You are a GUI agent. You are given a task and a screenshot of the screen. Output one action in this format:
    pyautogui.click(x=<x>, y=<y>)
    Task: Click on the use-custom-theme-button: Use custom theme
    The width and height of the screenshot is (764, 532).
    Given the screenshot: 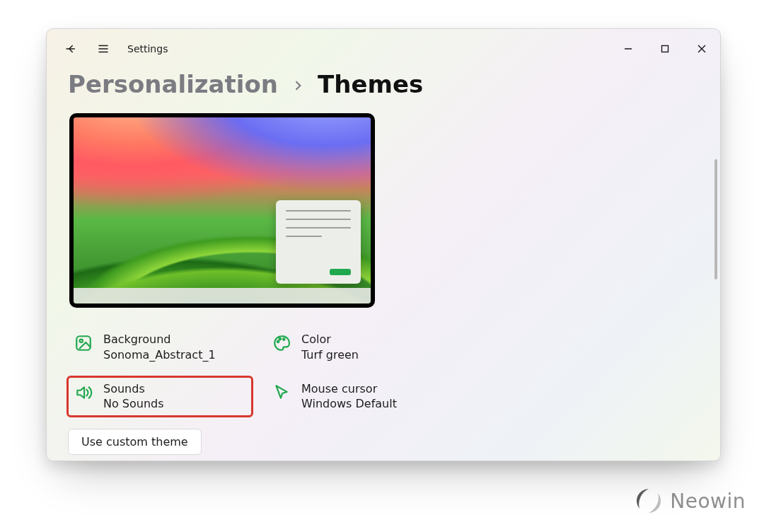 What is the action you would take?
    pyautogui.click(x=134, y=441)
    